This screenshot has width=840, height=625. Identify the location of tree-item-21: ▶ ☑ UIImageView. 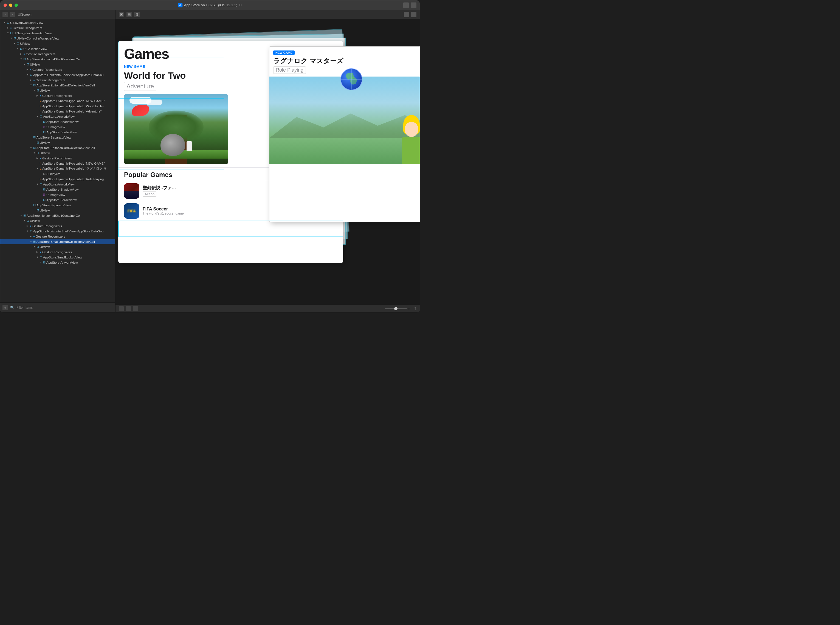
(58, 127).